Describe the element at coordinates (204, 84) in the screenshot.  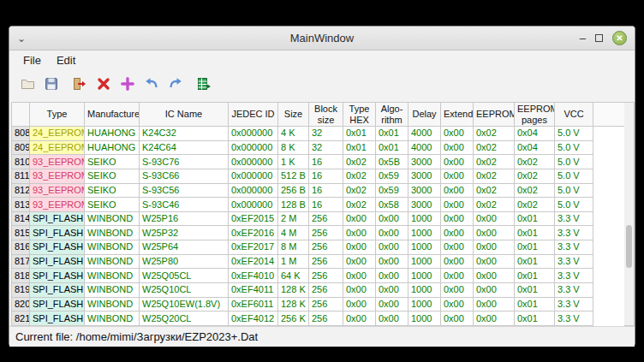
I see `export-button` at that location.